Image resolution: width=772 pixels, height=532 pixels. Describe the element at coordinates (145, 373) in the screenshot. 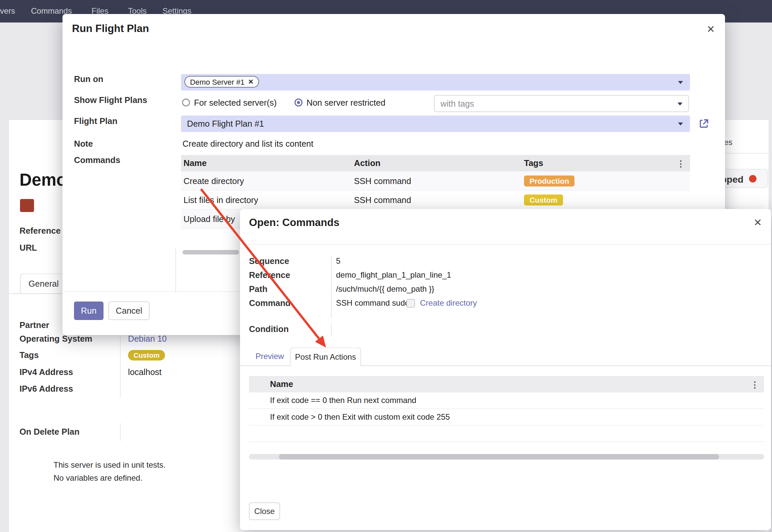

I see `ipv4-value: localhost` at that location.